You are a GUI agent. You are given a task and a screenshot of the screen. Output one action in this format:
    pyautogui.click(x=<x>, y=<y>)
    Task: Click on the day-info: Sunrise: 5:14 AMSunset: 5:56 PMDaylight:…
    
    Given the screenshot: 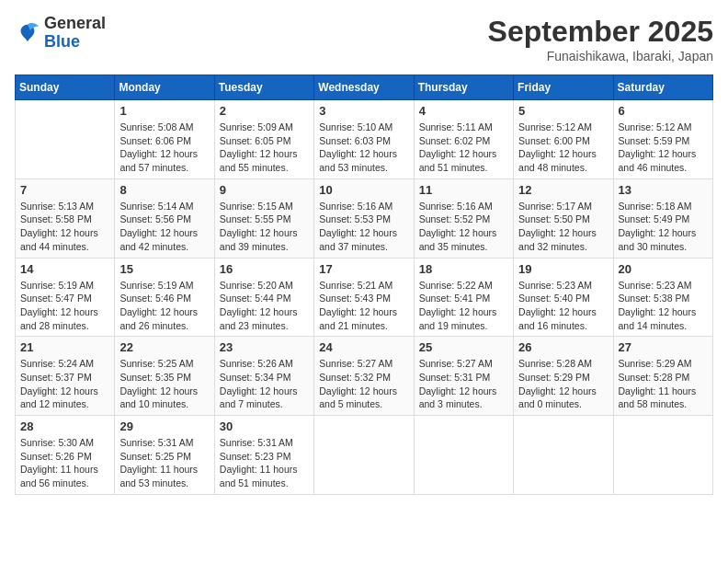 What is the action you would take?
    pyautogui.click(x=164, y=226)
    